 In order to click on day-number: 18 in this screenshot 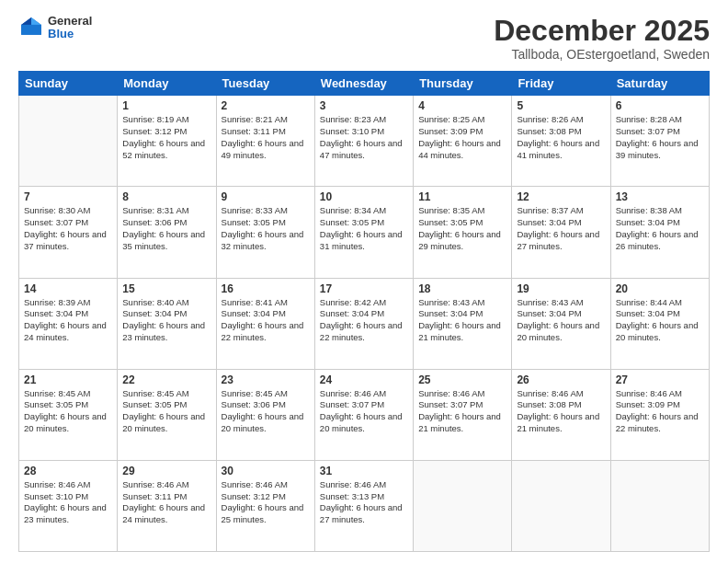, I will do `click(462, 289)`.